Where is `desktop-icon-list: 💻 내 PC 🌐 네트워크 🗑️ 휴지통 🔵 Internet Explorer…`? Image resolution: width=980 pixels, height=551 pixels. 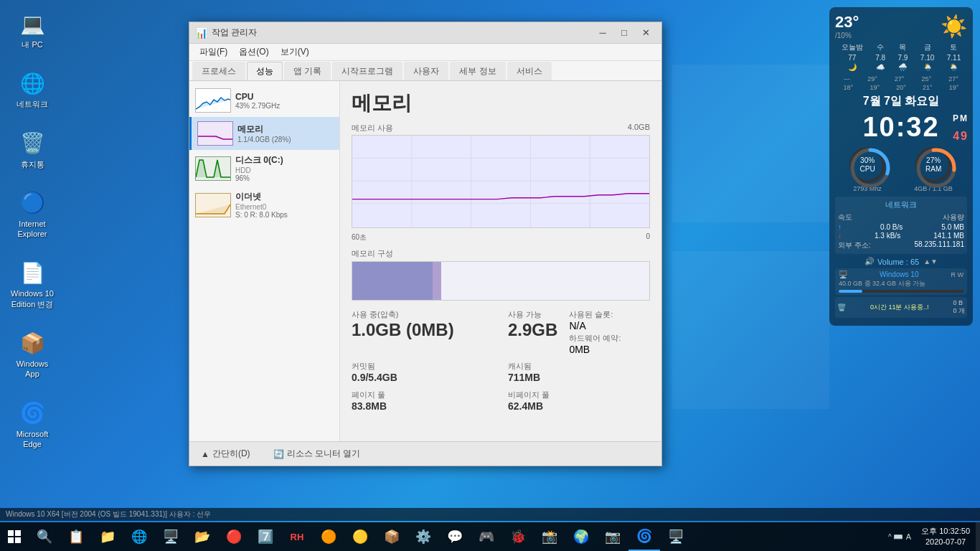 desktop-icon-list: 💻 내 PC 🌐 네트워크 🗑️ 휴지통 🔵 Internet Explorer… is located at coordinates (32, 230).